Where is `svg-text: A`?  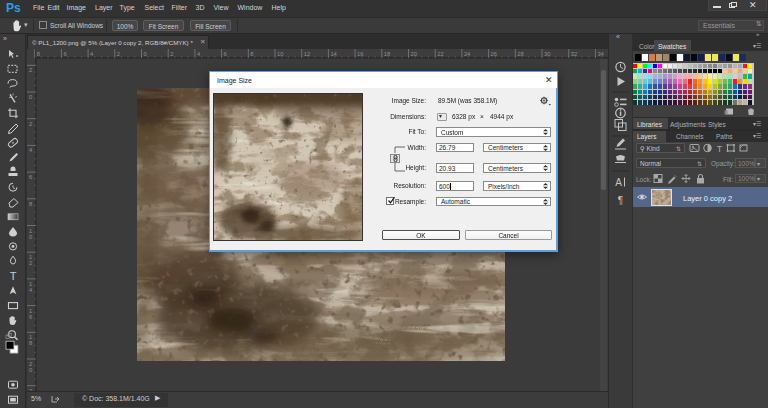
svg-text: A is located at coordinates (618, 182).